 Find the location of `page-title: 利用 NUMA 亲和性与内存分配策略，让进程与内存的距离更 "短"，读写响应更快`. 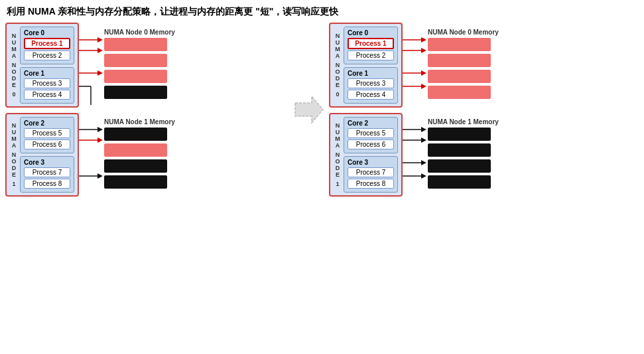

page-title: 利用 NUMA 亲和性与内存分配策略，让进程与内存的距离更 "短"，读写响应更快 is located at coordinates (322, 11).